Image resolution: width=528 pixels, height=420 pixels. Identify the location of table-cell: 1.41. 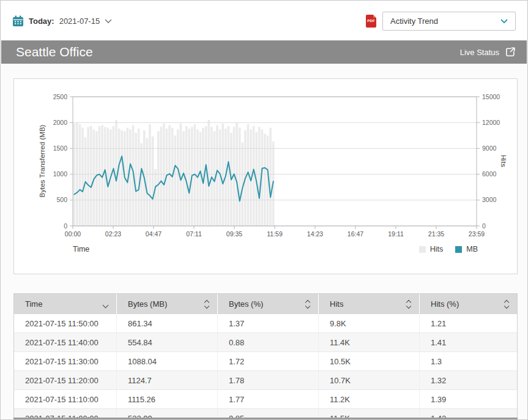
(469, 342).